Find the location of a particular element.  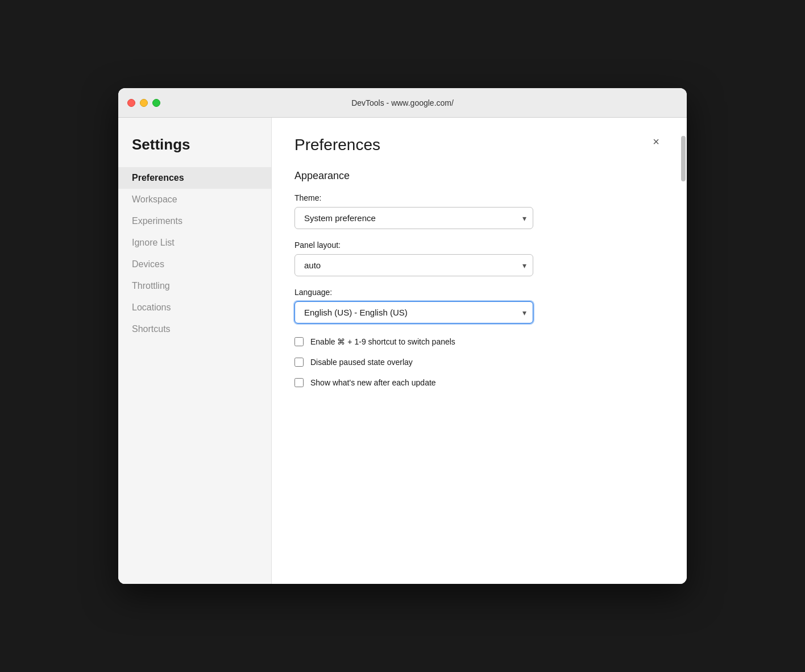

traffic-lights is located at coordinates (144, 103).